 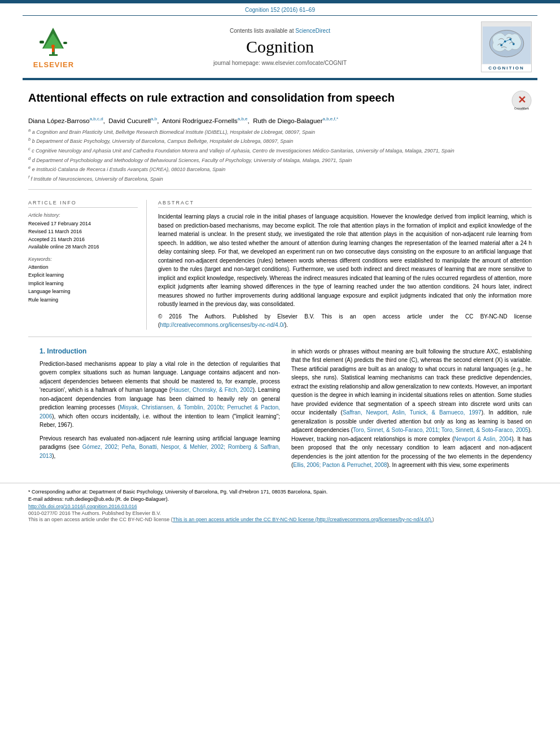 I want to click on kw-3: Implicit learning, so click(x=83, y=284).